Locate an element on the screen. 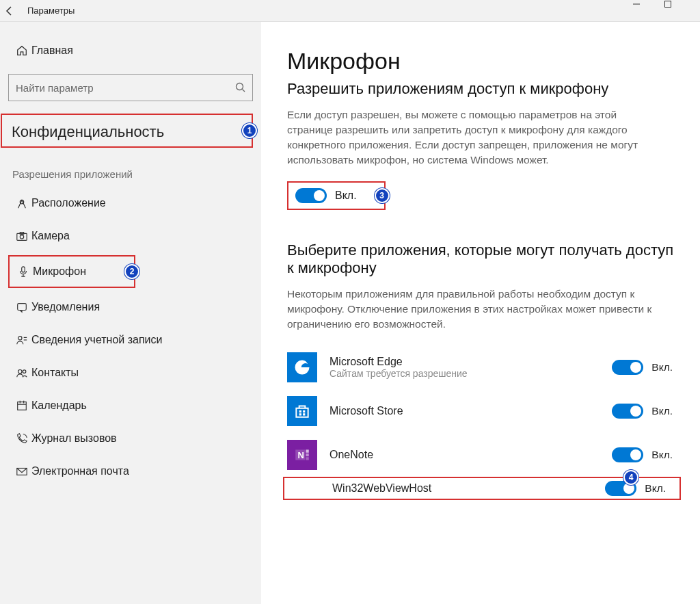  sidebar-item-microphone: Микрофон 2 is located at coordinates (72, 272).